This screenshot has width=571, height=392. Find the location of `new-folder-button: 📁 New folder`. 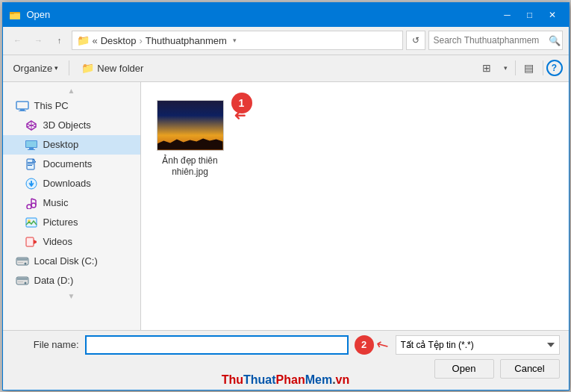

new-folder-button: 📁 New folder is located at coordinates (112, 68).